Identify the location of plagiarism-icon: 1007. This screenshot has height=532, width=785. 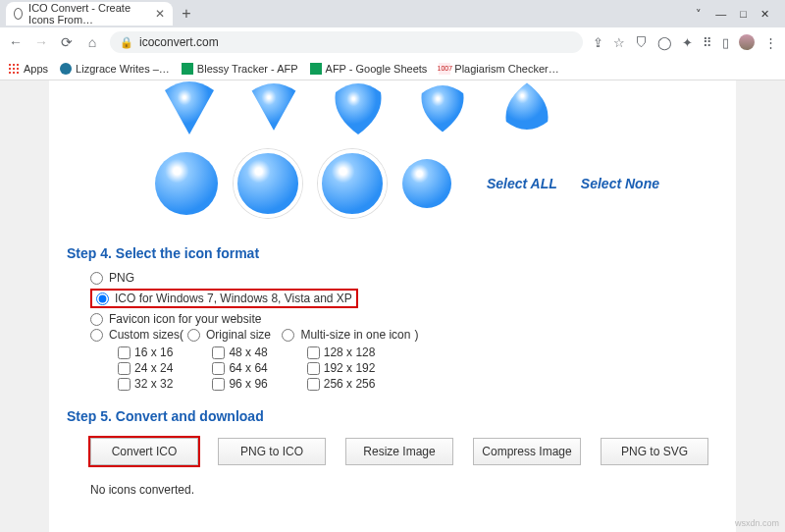
(445, 69).